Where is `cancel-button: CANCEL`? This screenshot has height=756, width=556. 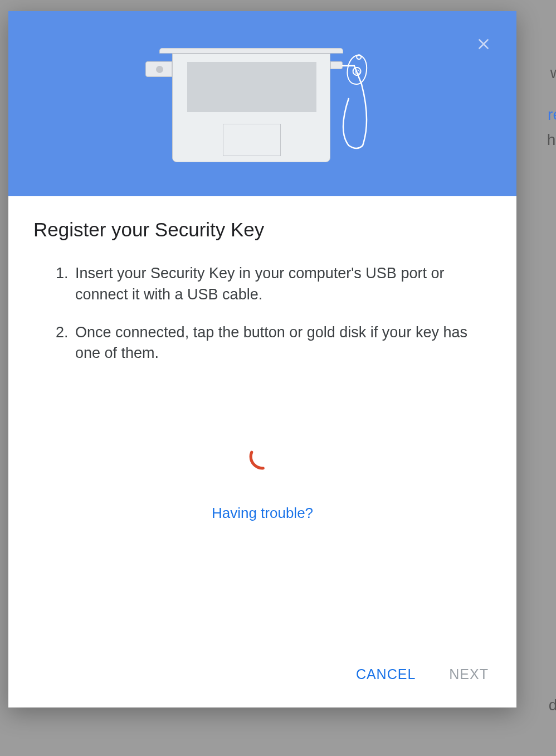 cancel-button: CANCEL is located at coordinates (386, 675).